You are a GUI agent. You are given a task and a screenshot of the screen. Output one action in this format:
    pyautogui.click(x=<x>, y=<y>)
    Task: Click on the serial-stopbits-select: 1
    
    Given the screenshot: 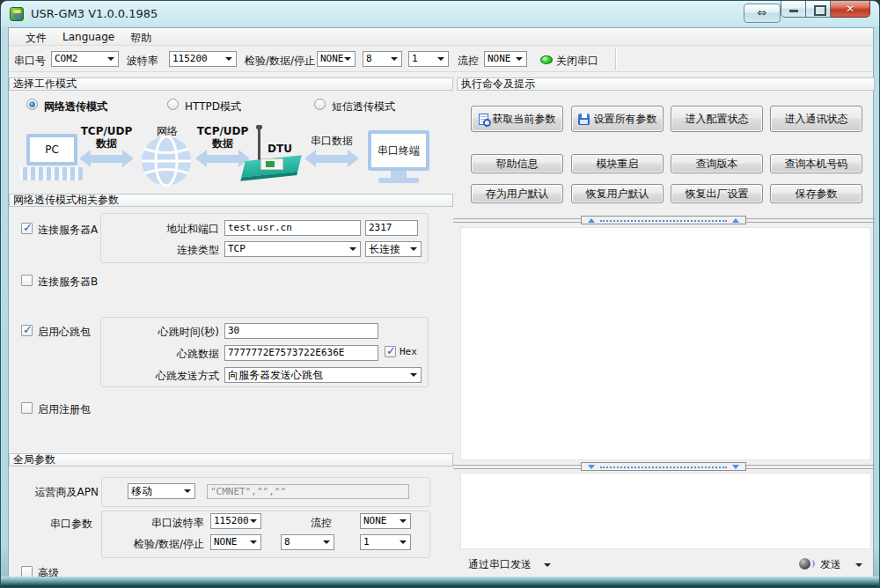 What is the action you would take?
    pyautogui.click(x=385, y=542)
    